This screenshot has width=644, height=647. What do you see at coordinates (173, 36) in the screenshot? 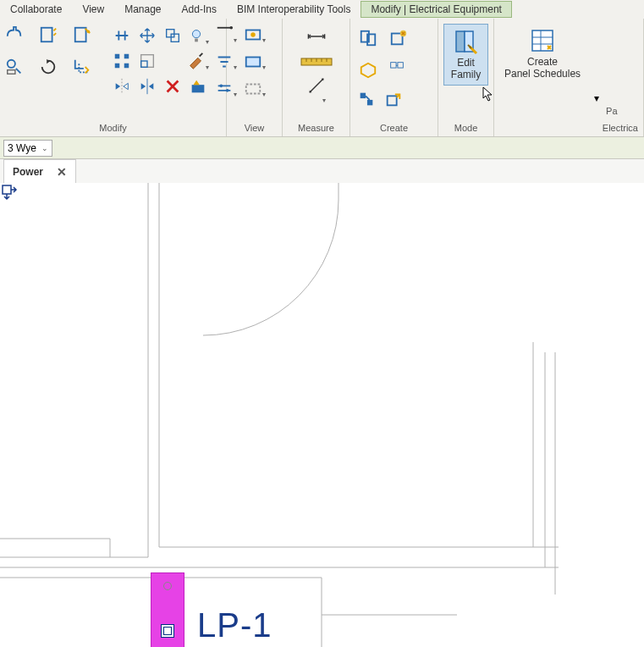
I see `copy-icon` at bounding box center [173, 36].